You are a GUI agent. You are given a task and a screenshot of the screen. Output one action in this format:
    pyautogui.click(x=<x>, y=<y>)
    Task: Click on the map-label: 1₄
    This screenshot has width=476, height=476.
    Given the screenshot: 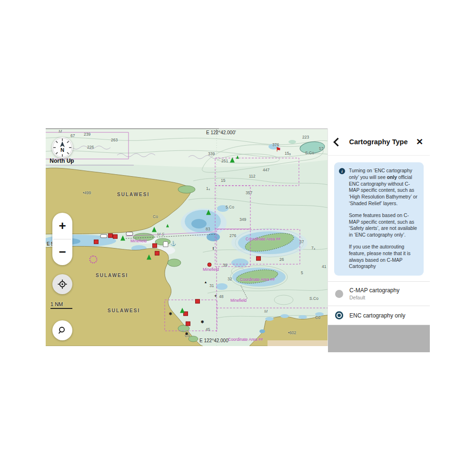 What is the action you would take?
    pyautogui.click(x=208, y=188)
    